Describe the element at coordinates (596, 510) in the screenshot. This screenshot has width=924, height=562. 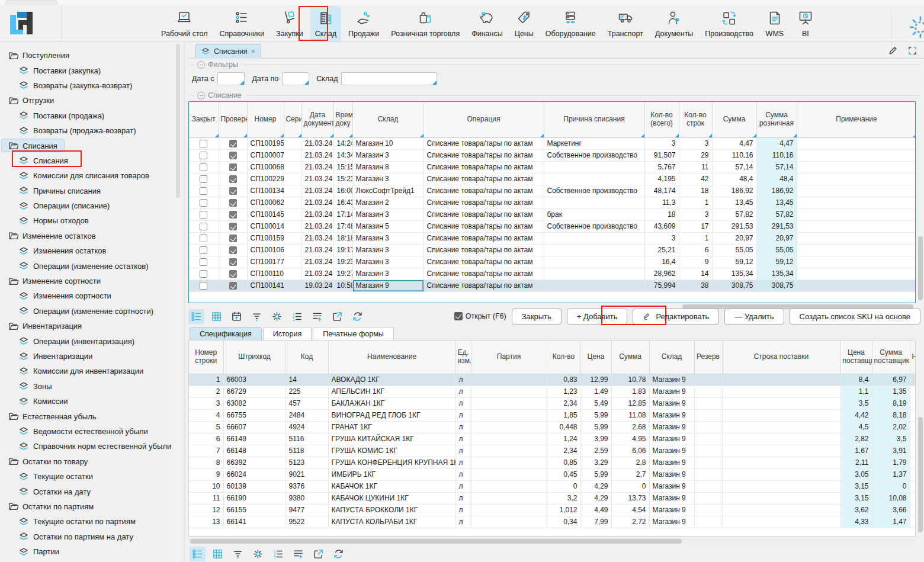
I see `spec-price: 4,49` at that location.